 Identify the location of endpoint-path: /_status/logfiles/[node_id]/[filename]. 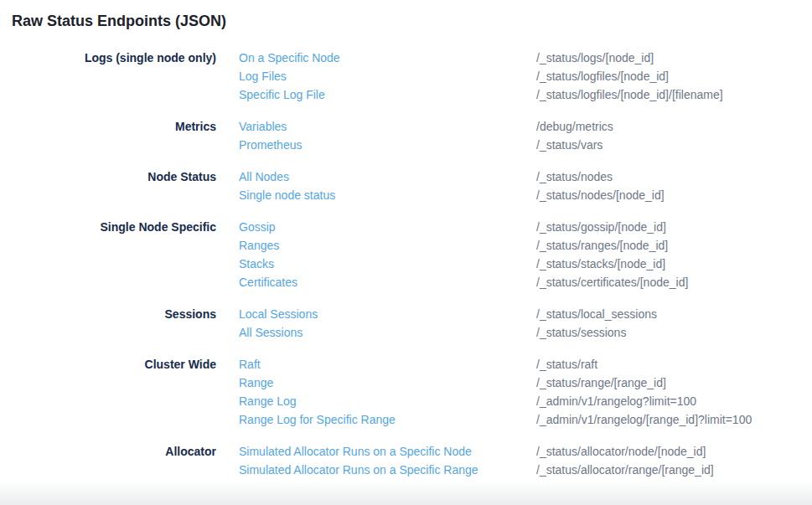
(630, 95).